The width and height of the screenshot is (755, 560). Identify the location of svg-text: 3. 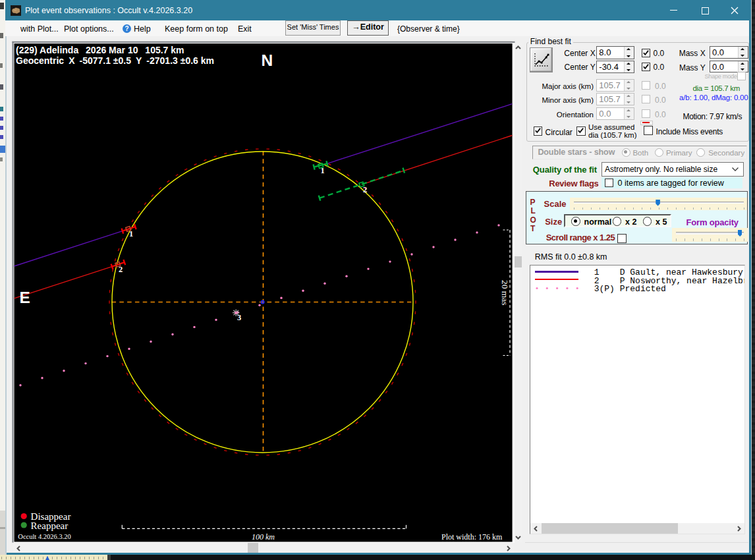
(239, 318).